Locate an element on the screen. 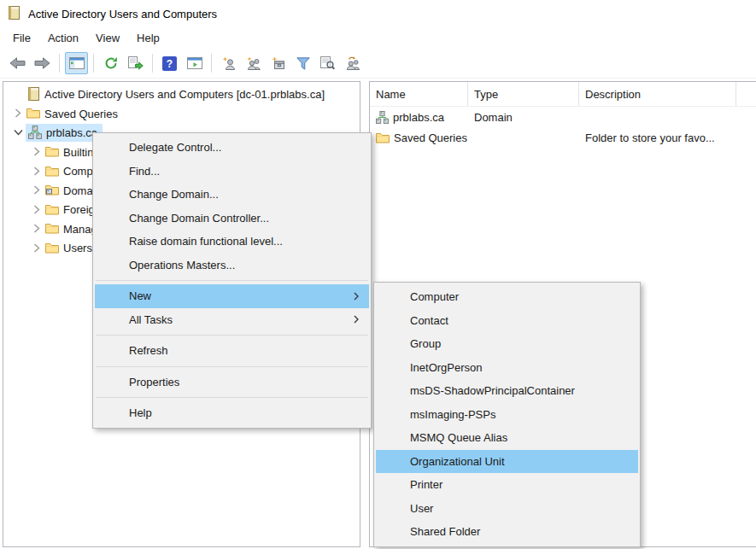 Image resolution: width=756 pixels, height=549 pixels. toolbar: ? is located at coordinates (378, 63).